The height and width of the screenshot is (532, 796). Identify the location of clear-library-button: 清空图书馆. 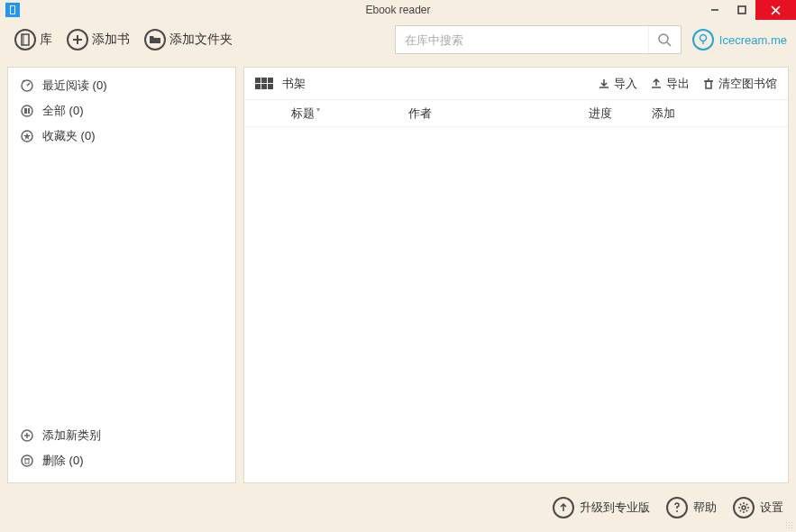
(739, 84).